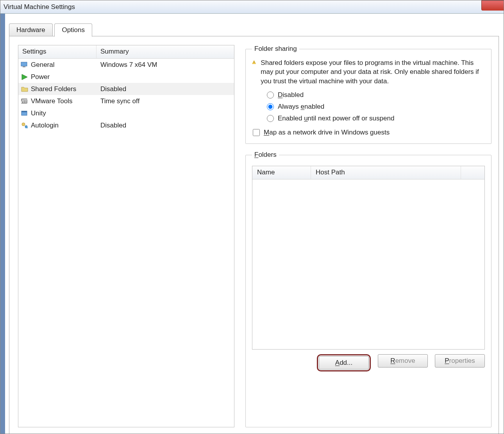 This screenshot has height=434, width=504. I want to click on radio-disabled-input, so click(270, 95).